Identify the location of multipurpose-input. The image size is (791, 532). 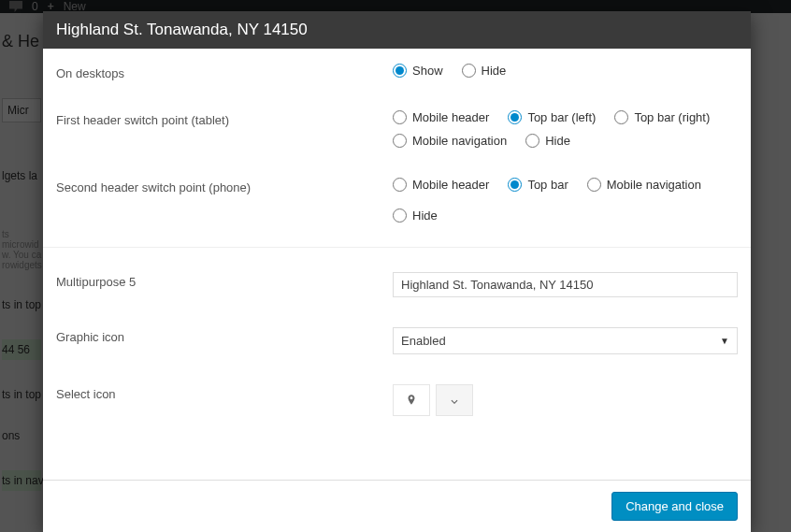
(565, 284).